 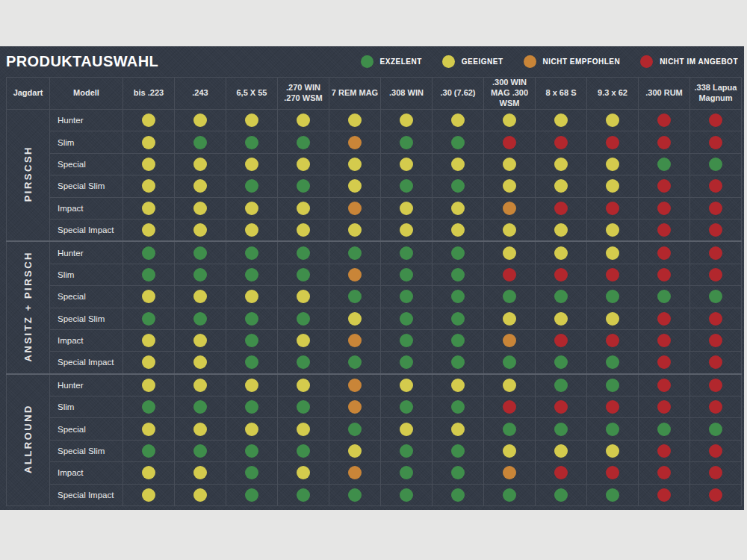 What do you see at coordinates (716, 94) in the screenshot?
I see `column-header-caliber-338-lapua-magnum: .338 Lapua Magnum` at bounding box center [716, 94].